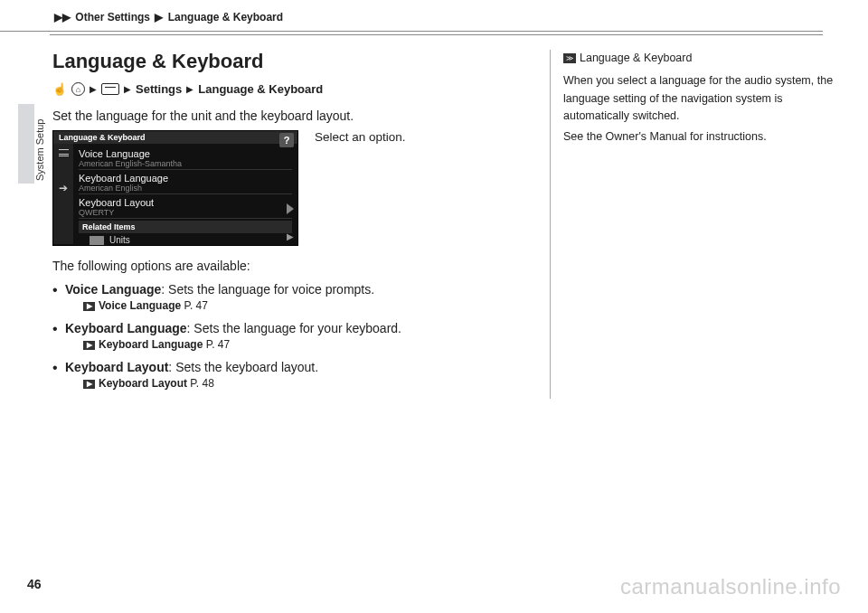 The image size is (868, 613). Describe the element at coordinates (97, 240) in the screenshot. I see `ruler-icon` at that location.